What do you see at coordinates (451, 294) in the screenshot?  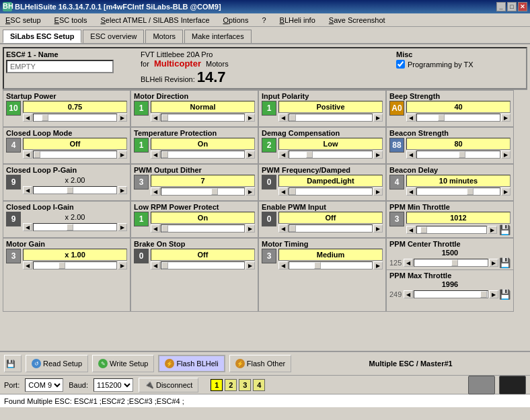 I see `ppm-max-track` at bounding box center [451, 294].